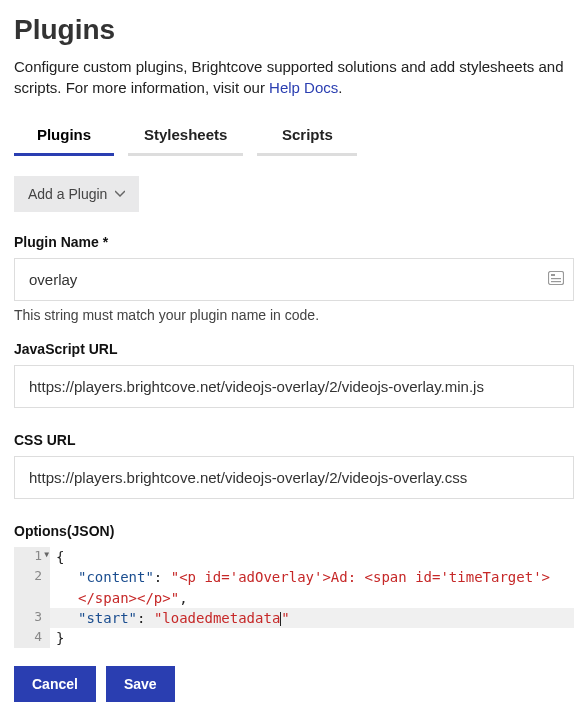  What do you see at coordinates (32, 588) in the screenshot?
I see `line-number: 2` at bounding box center [32, 588].